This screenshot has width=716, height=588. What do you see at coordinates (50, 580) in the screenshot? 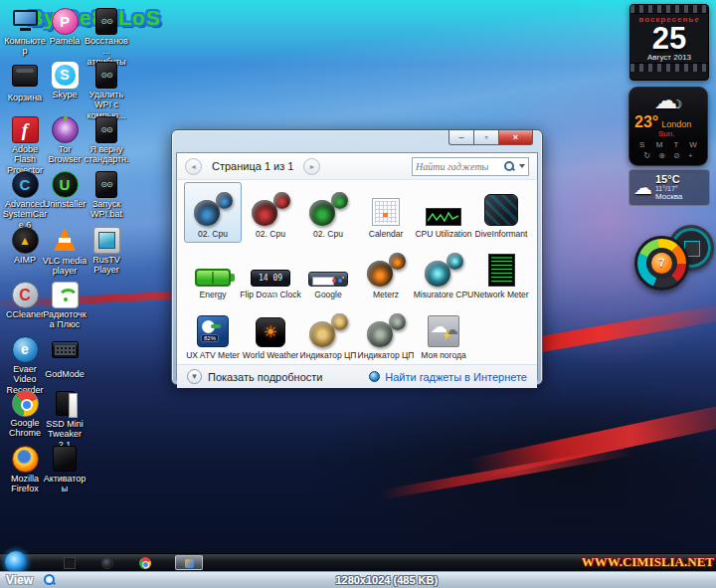
I see `zoom-magnifier-icon` at bounding box center [50, 580].